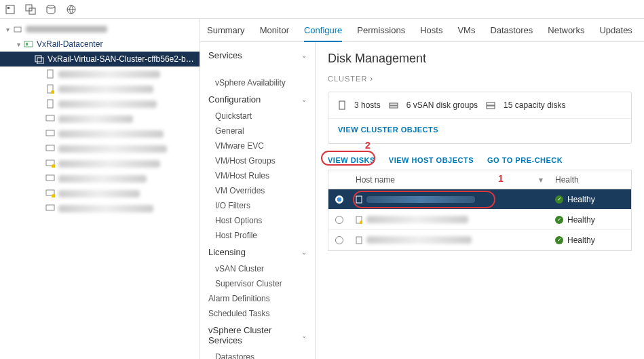  Describe the element at coordinates (71, 10) in the screenshot. I see `network-icon` at that location.